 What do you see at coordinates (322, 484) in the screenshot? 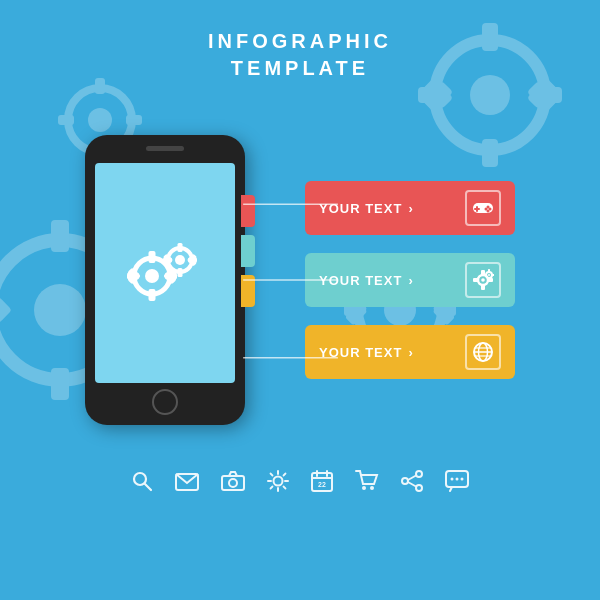
I see `svg-text: 22` at bounding box center [322, 484].